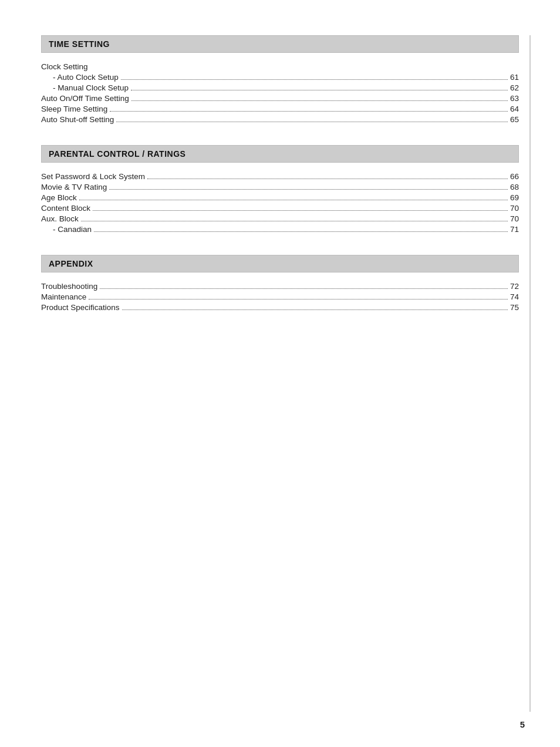 This screenshot has width=560, height=747. Describe the element at coordinates (294, 200) in the screenshot. I see `age-block-dots` at that location.